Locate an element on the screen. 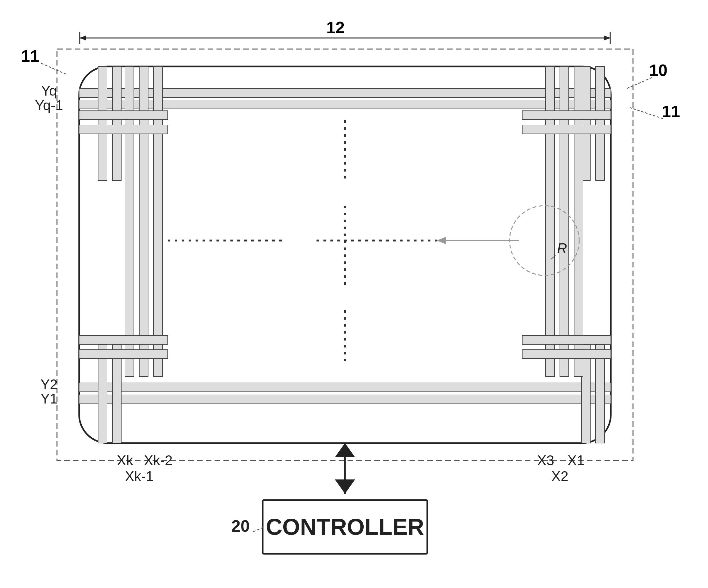  dim-arrow-left is located at coordinates (83, 38).